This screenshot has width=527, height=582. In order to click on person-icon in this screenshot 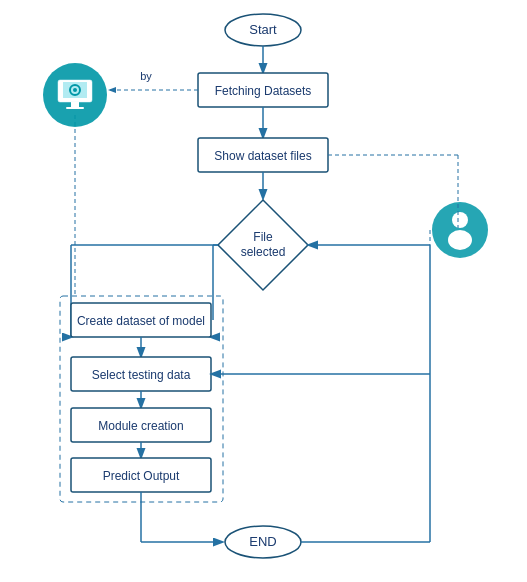, I will do `click(460, 230)`.